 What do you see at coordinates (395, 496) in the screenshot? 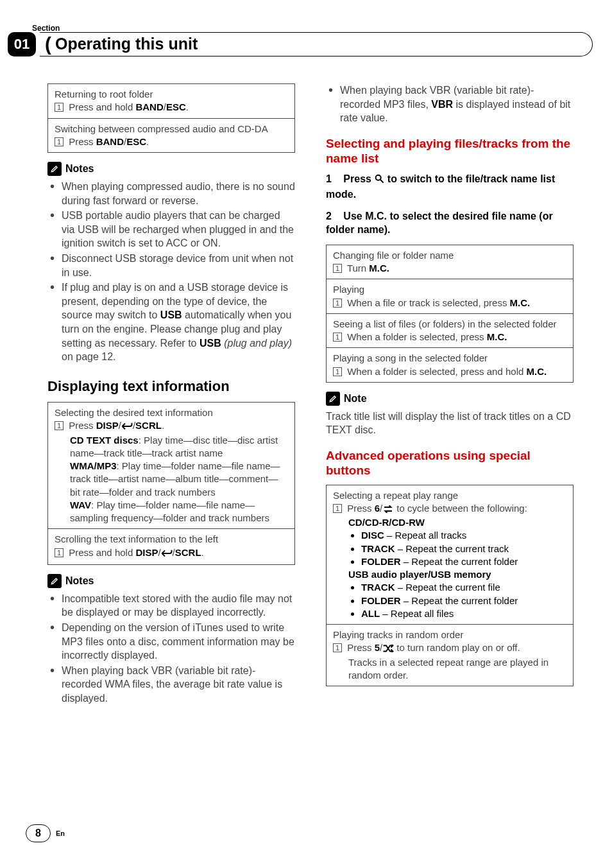
I see `boxd-r1-title: Selecting a repeat play range` at bounding box center [395, 496].